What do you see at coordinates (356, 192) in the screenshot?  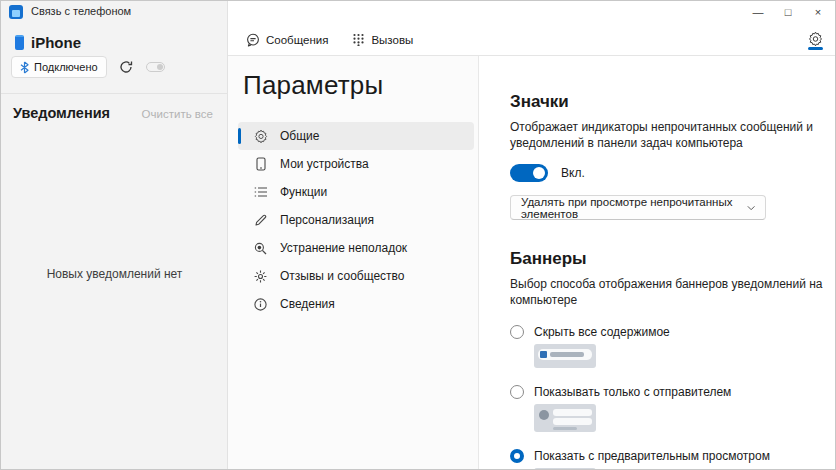 I see `nav-item-features: Функции` at bounding box center [356, 192].